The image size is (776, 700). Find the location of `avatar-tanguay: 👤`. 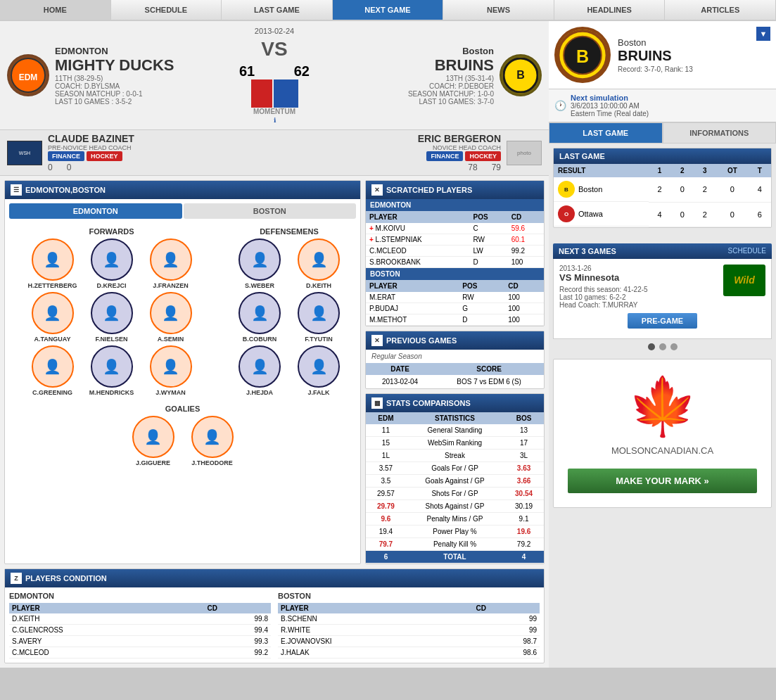

avatar-tanguay: 👤 is located at coordinates (53, 313).